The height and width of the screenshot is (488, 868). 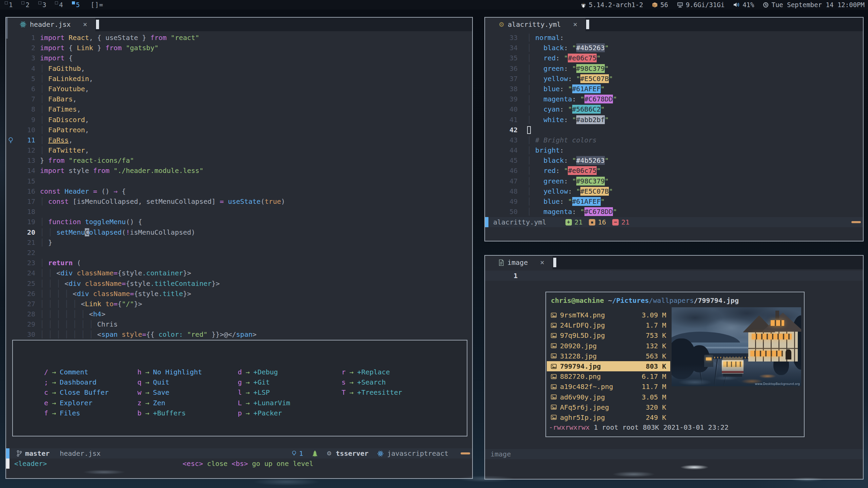 What do you see at coordinates (609, 397) in the screenshot?
I see `file-row: ad6v90y.jpg 3.05 M` at bounding box center [609, 397].